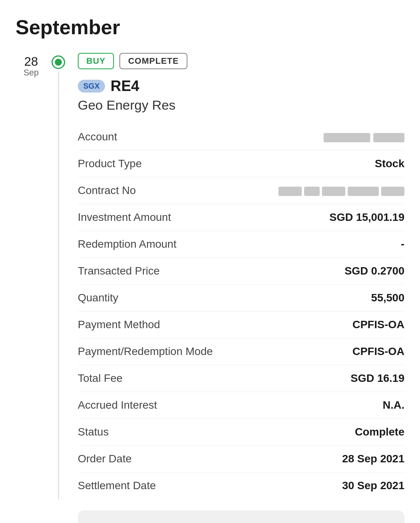 The image size is (420, 523). What do you see at coordinates (159, 218) in the screenshot?
I see `detail-label: Investment Amount` at bounding box center [159, 218].